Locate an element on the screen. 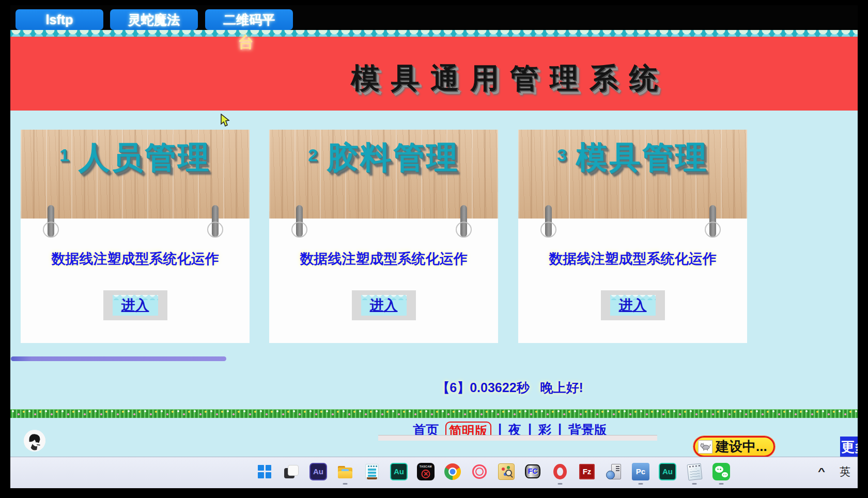  hidden-icons-chevron: ^ is located at coordinates (822, 471).